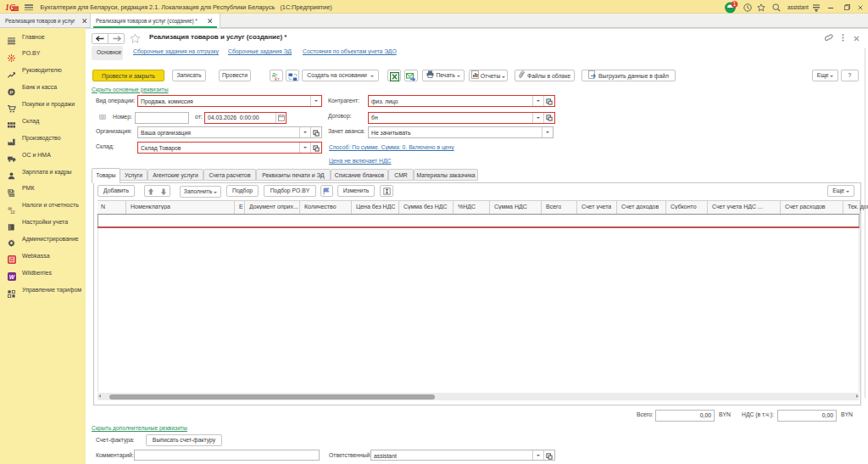 Image resolution: width=868 pixels, height=464 pixels. I want to click on svg-text: 1, so click(735, 3).